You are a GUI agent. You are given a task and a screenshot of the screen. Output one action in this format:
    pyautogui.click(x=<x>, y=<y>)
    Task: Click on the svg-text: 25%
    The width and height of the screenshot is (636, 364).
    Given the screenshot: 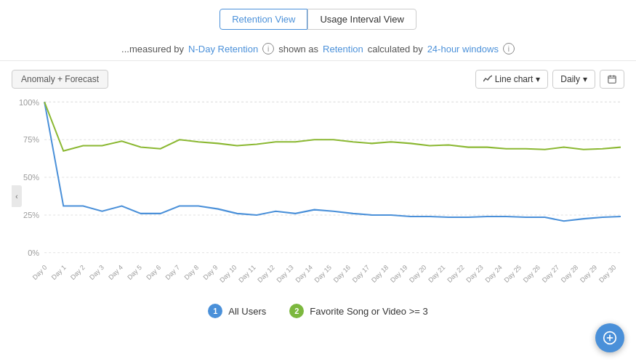 What is the action you would take?
    pyautogui.click(x=31, y=215)
    